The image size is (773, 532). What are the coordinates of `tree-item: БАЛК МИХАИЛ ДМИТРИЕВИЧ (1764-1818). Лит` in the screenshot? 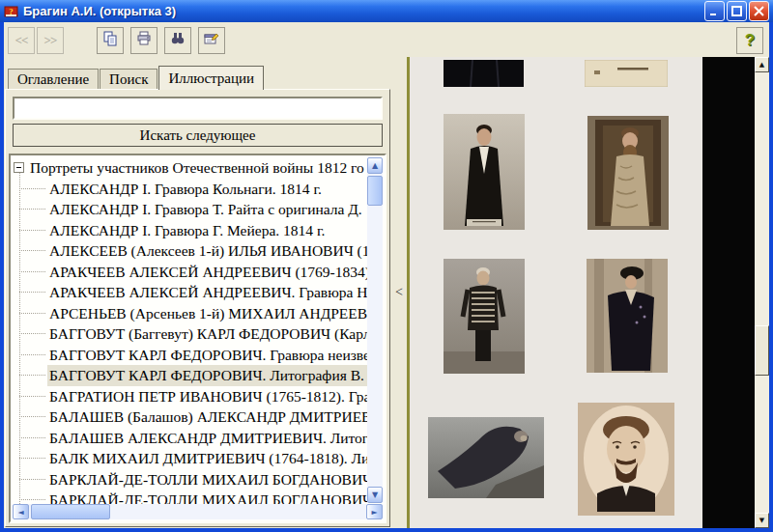 It's located at (189, 459).